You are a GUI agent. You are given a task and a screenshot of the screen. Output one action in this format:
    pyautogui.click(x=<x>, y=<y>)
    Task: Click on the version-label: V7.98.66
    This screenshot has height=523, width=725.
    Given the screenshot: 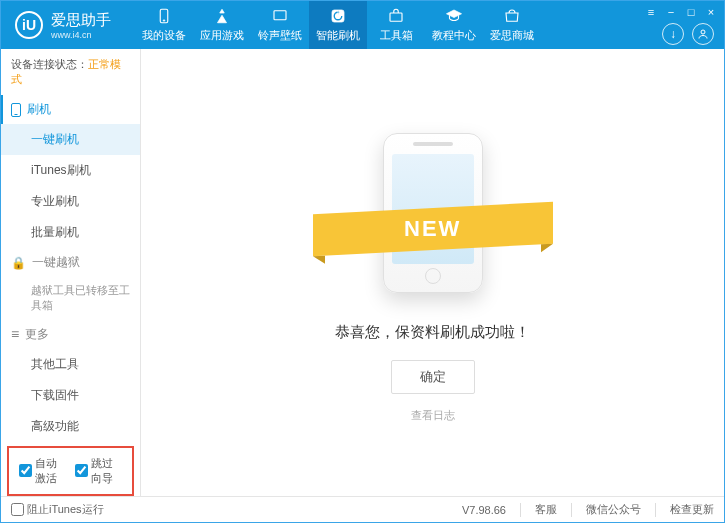 What is the action you would take?
    pyautogui.click(x=484, y=510)
    